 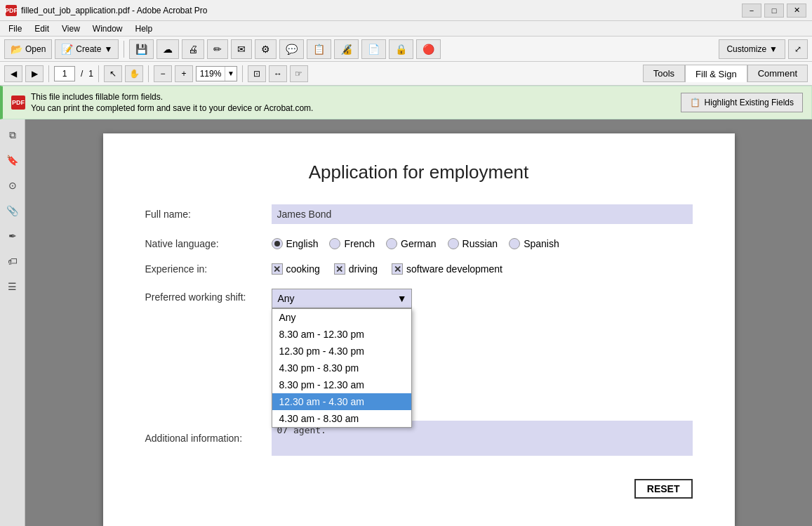 What do you see at coordinates (265, 49) in the screenshot?
I see `gear-icon: ⚙` at bounding box center [265, 49].